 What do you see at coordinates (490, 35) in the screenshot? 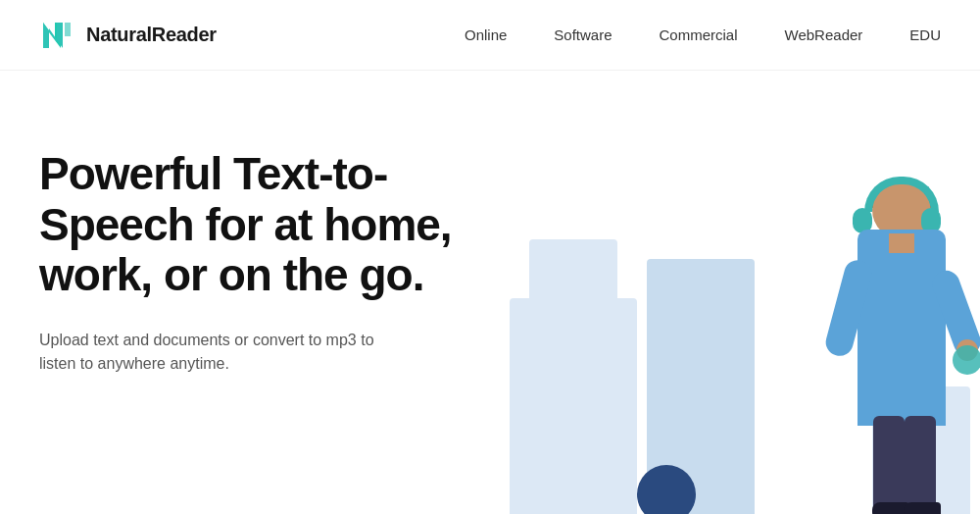
I see `site-header: NaturalReader Online Software Commercial…` at bounding box center [490, 35].